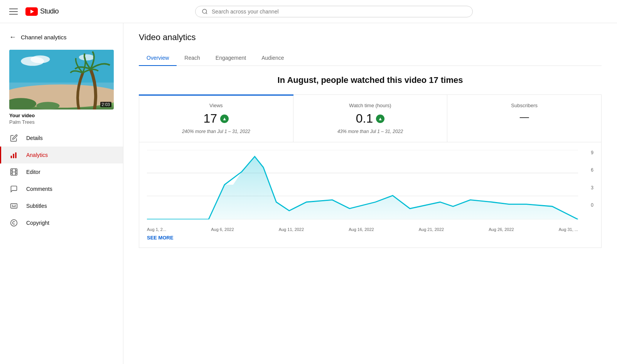 The image size is (617, 364). Describe the element at coordinates (157, 229) in the screenshot. I see `x-label-0: Aug 1, 2...` at that location.